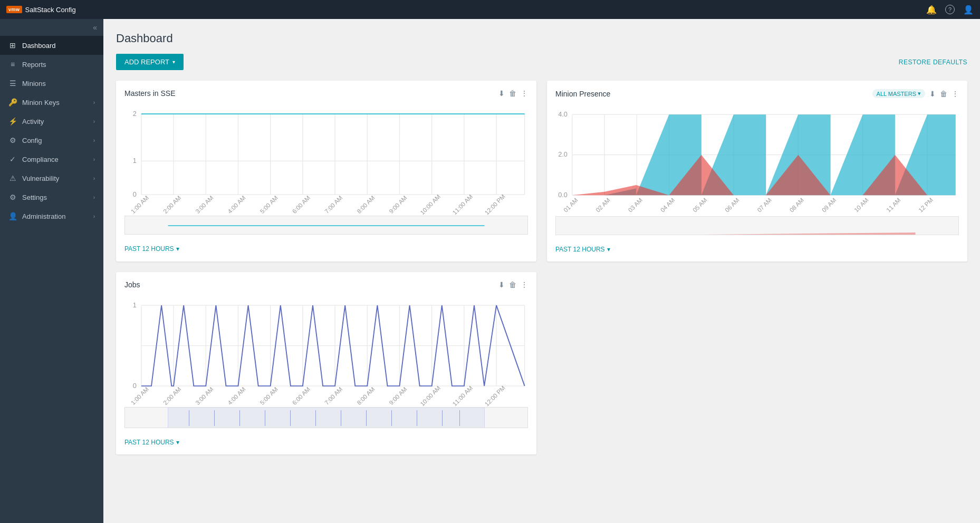 Image resolution: width=980 pixels, height=523 pixels. Describe the element at coordinates (933, 62) in the screenshot. I see `restore-defaults-button: RESTORE DEFAULTS` at that location.